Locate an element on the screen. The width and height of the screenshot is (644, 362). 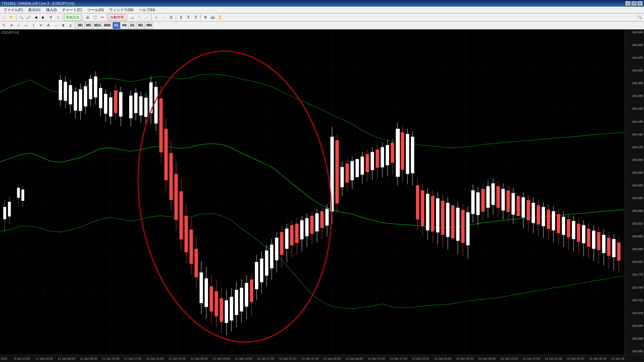
script-button: 📜 is located at coordinates (220, 17).